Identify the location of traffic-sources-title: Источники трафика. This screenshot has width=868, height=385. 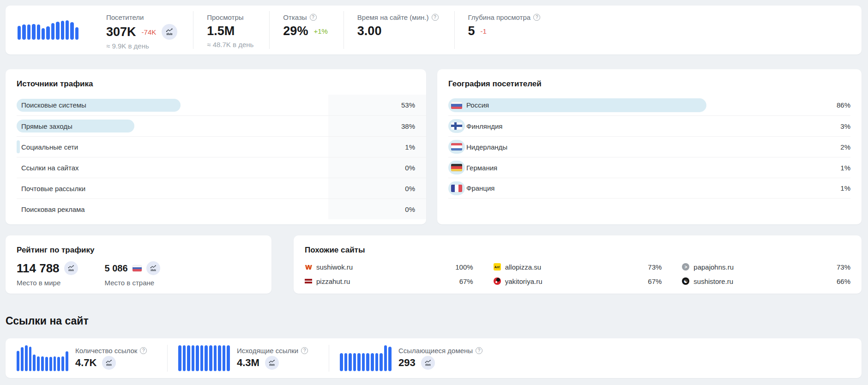
(222, 84).